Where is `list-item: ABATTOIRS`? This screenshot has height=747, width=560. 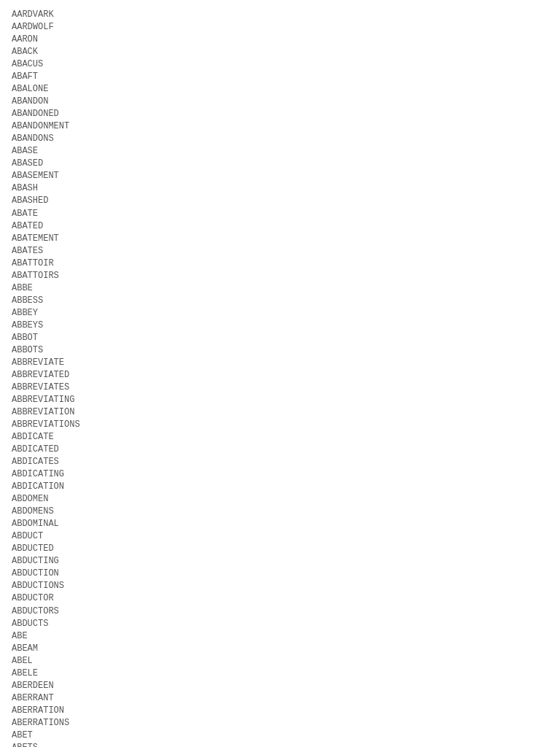 list-item: ABATTOIRS is located at coordinates (280, 276).